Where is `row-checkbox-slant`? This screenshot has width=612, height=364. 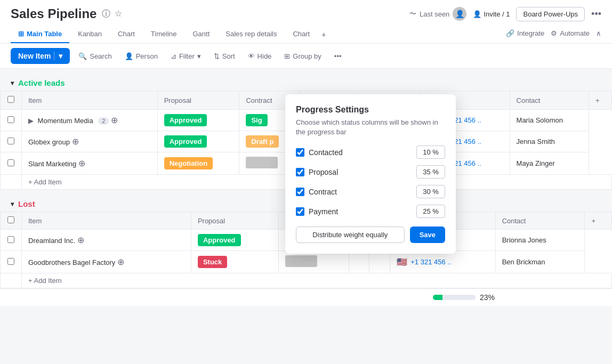
row-checkbox-slant is located at coordinates (11, 164).